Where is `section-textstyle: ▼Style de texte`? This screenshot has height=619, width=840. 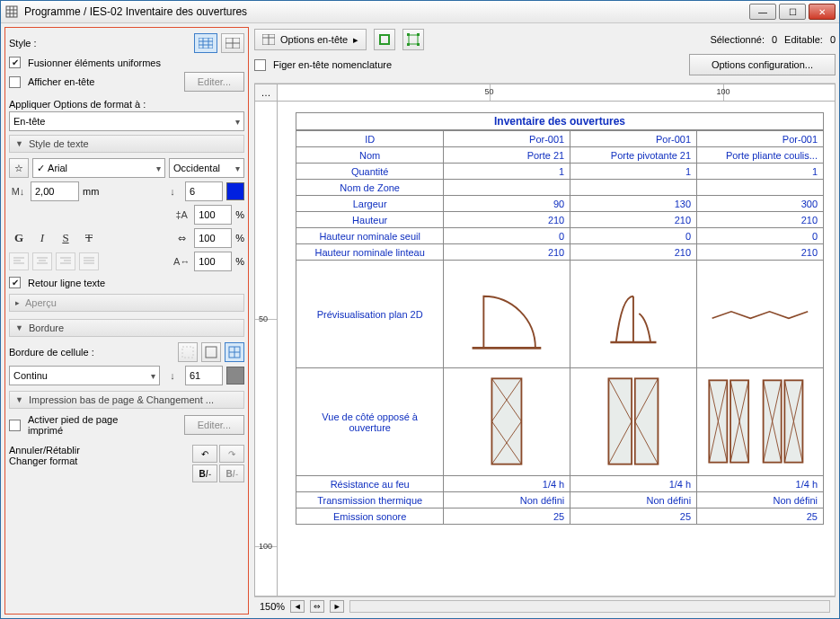
section-textstyle: ▼Style de texte is located at coordinates (127, 144).